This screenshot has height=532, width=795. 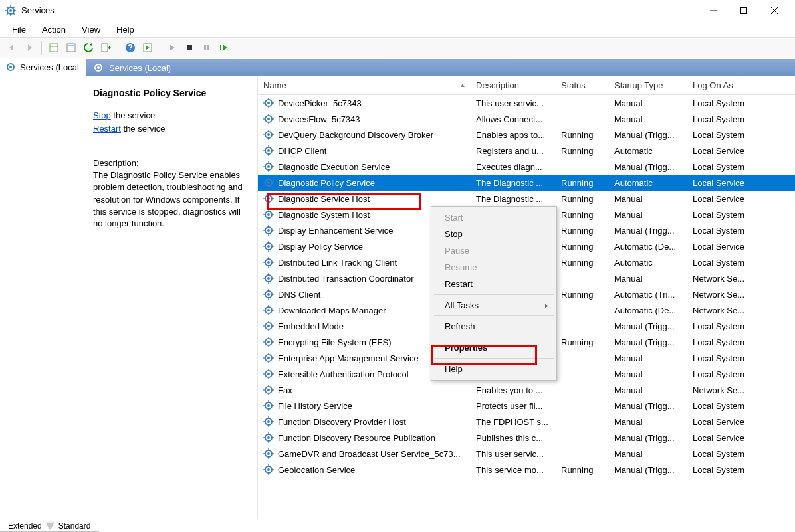 What do you see at coordinates (12, 48) in the screenshot?
I see `back-button` at bounding box center [12, 48].